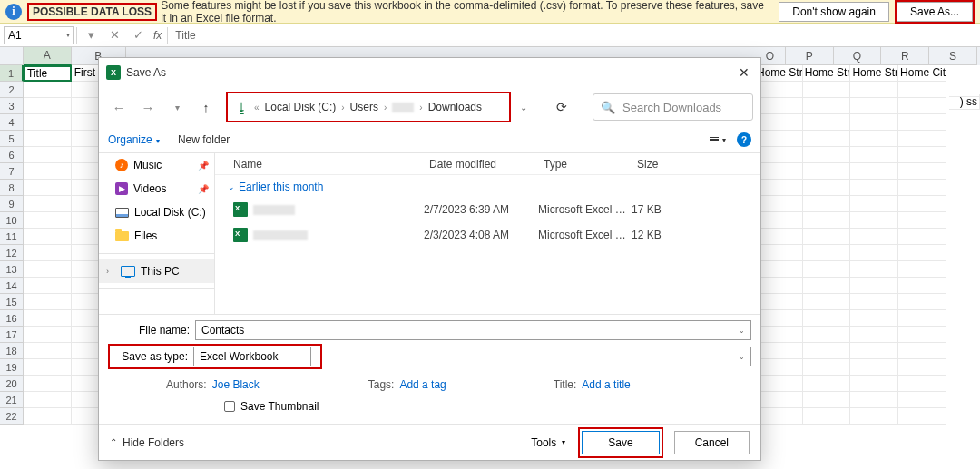 The image size is (980, 469). I want to click on authors-value: Joe Black, so click(236, 385).